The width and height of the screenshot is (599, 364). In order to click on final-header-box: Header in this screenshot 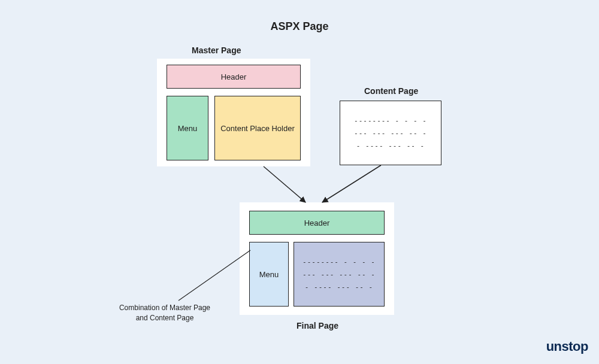, I will do `click(317, 223)`.